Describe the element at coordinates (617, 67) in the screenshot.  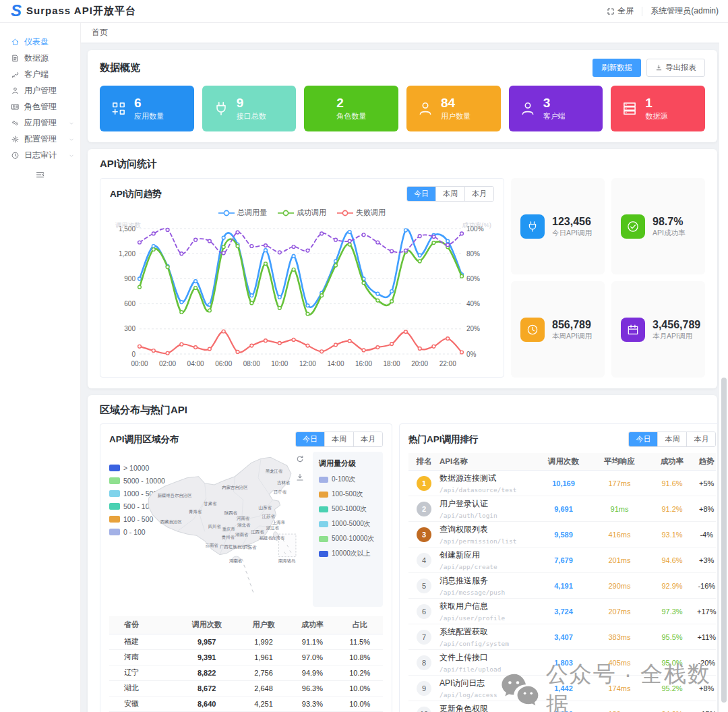
I see `refresh-data-button: 刷新数据` at that location.